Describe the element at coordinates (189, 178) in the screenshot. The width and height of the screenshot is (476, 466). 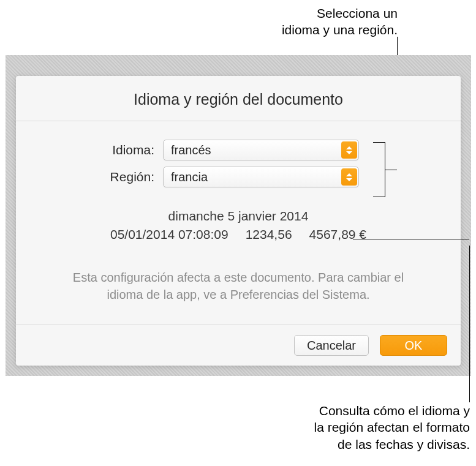
I see `region-value: francia` at that location.